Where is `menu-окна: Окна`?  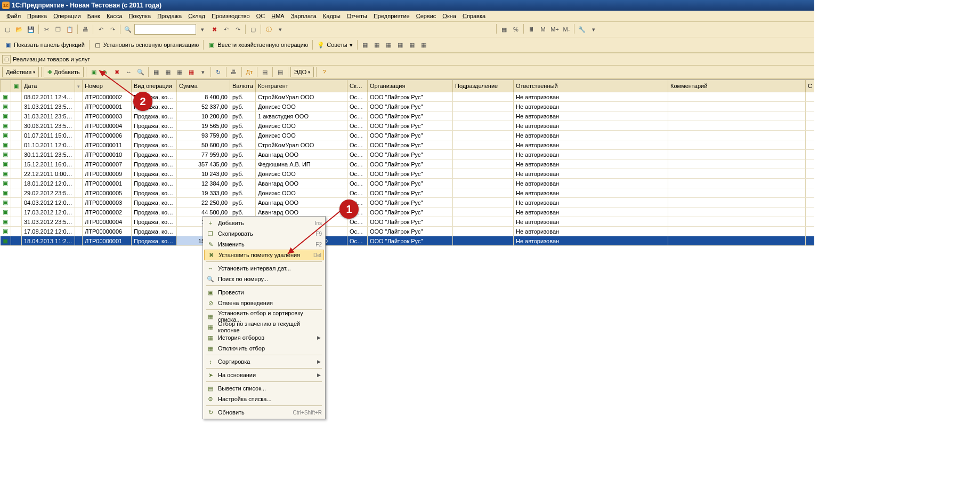 menu-окна: Окна is located at coordinates (449, 16).